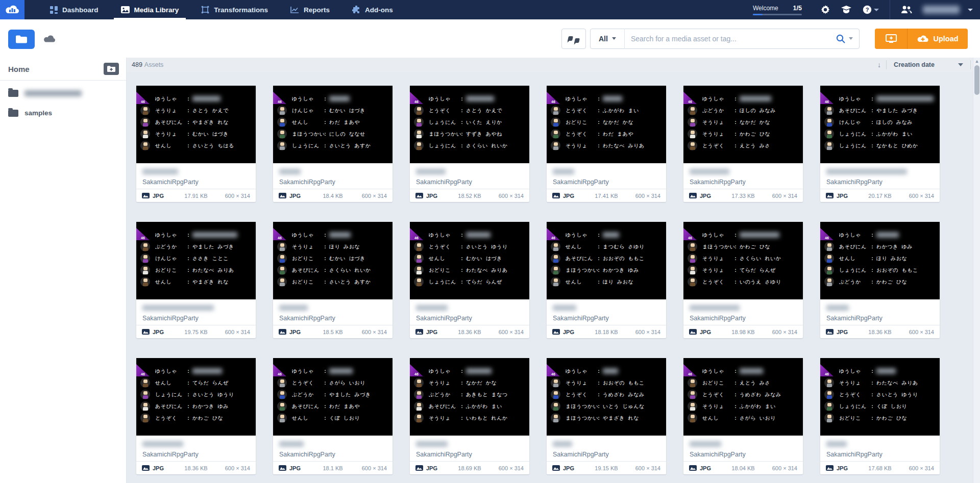 The height and width of the screenshot is (483, 980). I want to click on scrollbar-thumb, so click(977, 80).